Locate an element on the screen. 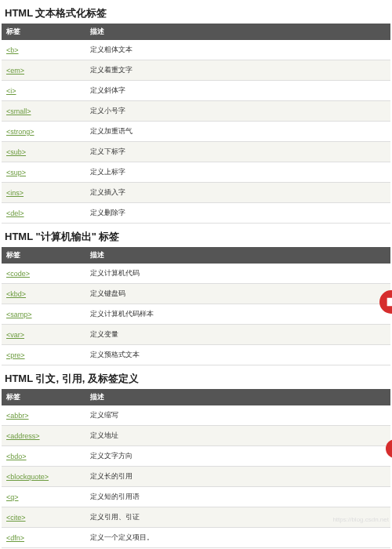 The height and width of the screenshot is (549, 392). tag-desc: 定义计算机代码样本 is located at coordinates (238, 314).